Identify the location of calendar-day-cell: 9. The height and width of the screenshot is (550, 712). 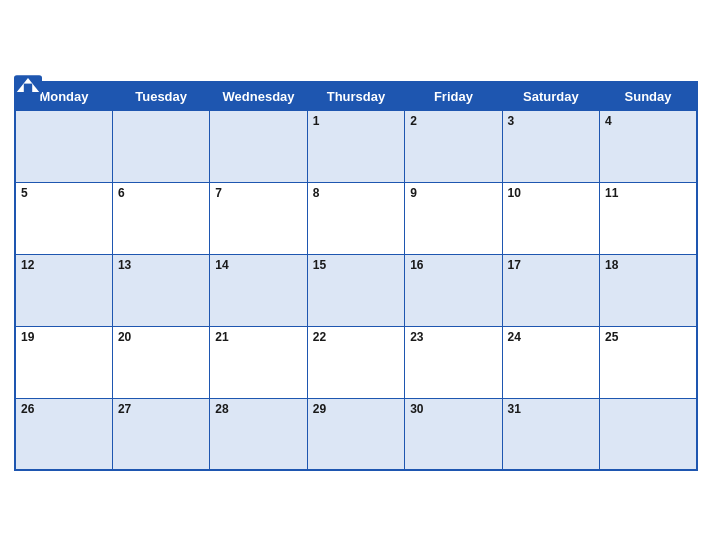
(454, 218).